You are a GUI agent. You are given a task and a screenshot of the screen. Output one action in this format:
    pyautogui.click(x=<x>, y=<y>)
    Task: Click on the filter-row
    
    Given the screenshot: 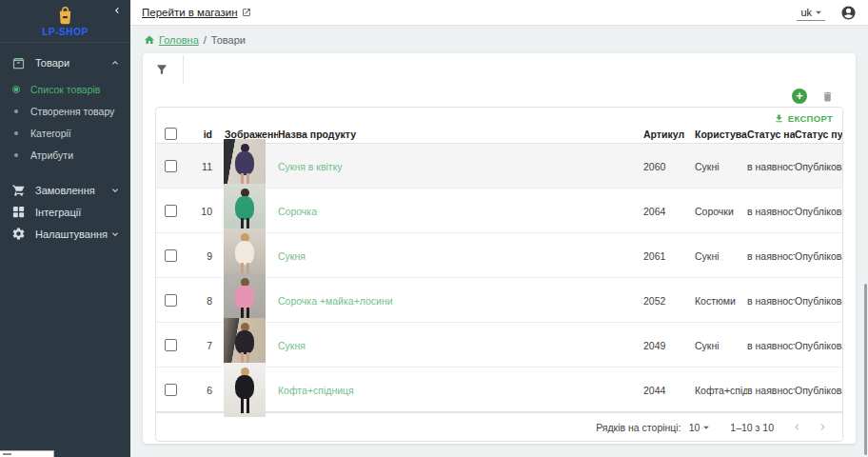 What is the action you would take?
    pyautogui.click(x=499, y=70)
    